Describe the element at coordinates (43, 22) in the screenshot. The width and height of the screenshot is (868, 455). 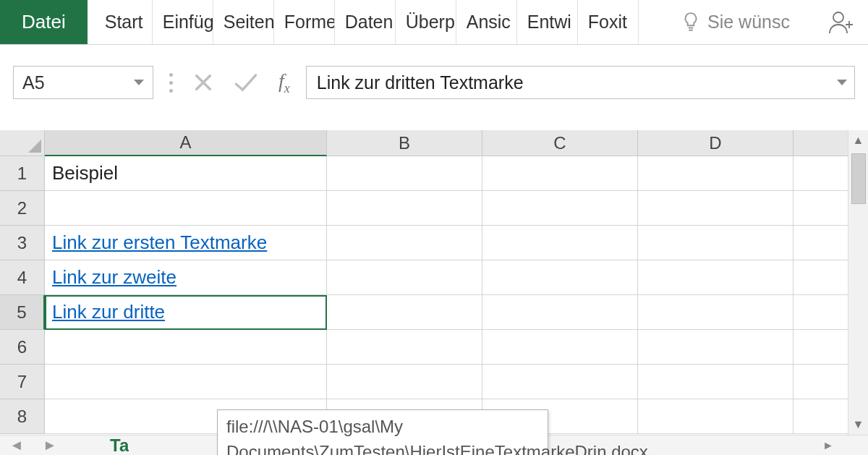
I see `file-tab: Datei` at that location.